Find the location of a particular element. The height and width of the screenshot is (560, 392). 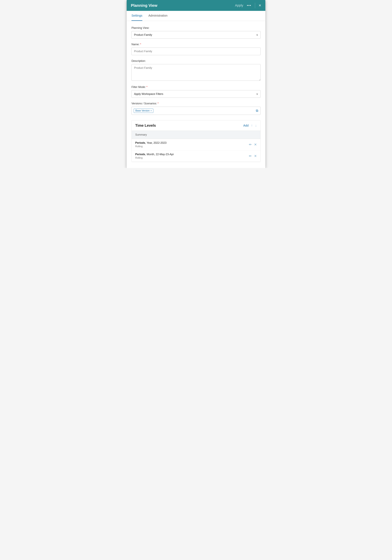

apply-button: Apply is located at coordinates (239, 5).